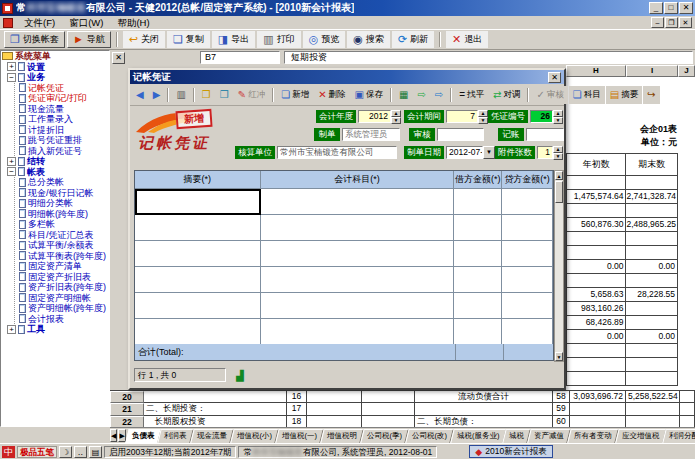 The image size is (695, 459). I want to click on spinner-附件张数: ▲▼, so click(558, 152).